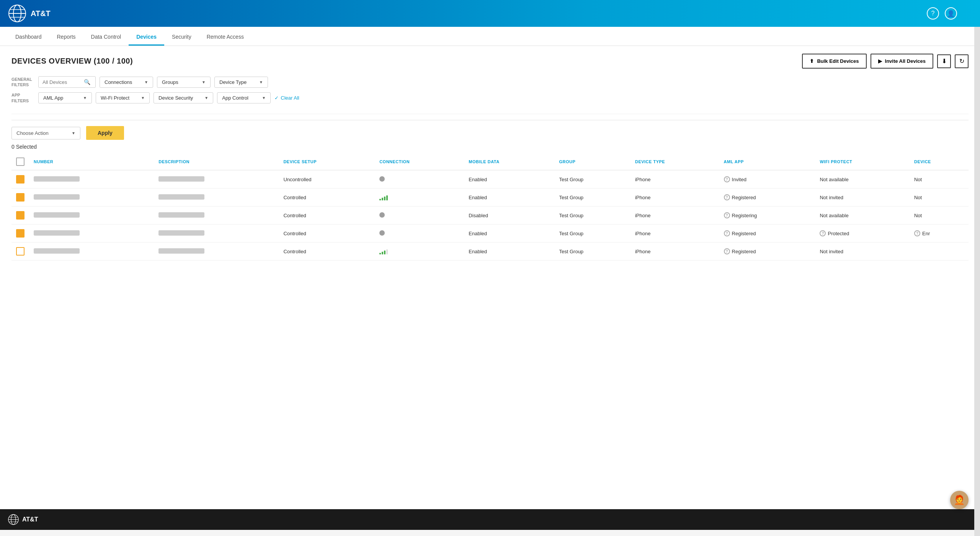 Image resolution: width=980 pixels, height=536 pixels. What do you see at coordinates (490, 61) in the screenshot?
I see `page-header: DEVICES OVERVIEW (100 / 100) ⬆ Bulk Edit…` at bounding box center [490, 61].